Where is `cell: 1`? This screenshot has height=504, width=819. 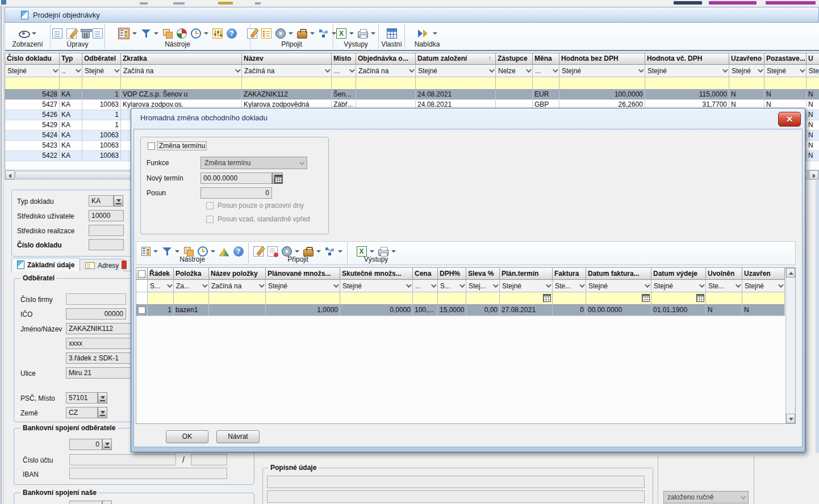
cell: 1 is located at coordinates (102, 125).